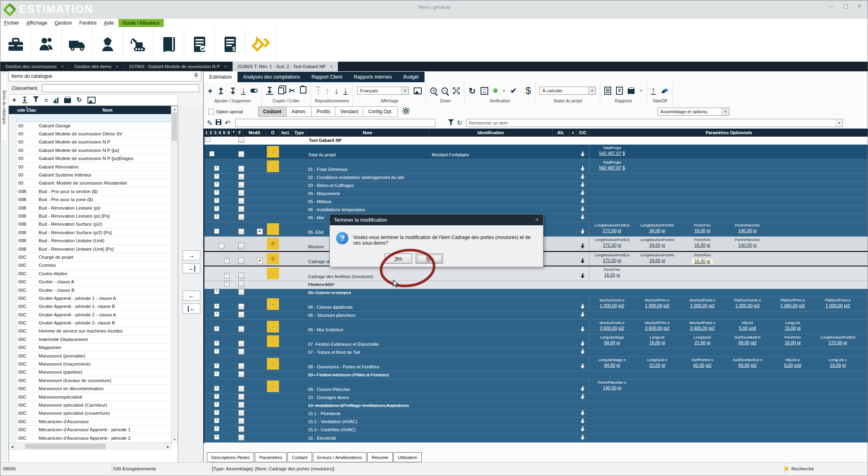 This screenshot has height=476, width=868. Describe the element at coordinates (271, 457) in the screenshot. I see `detail-tab-param-tres: Paramètres` at that location.